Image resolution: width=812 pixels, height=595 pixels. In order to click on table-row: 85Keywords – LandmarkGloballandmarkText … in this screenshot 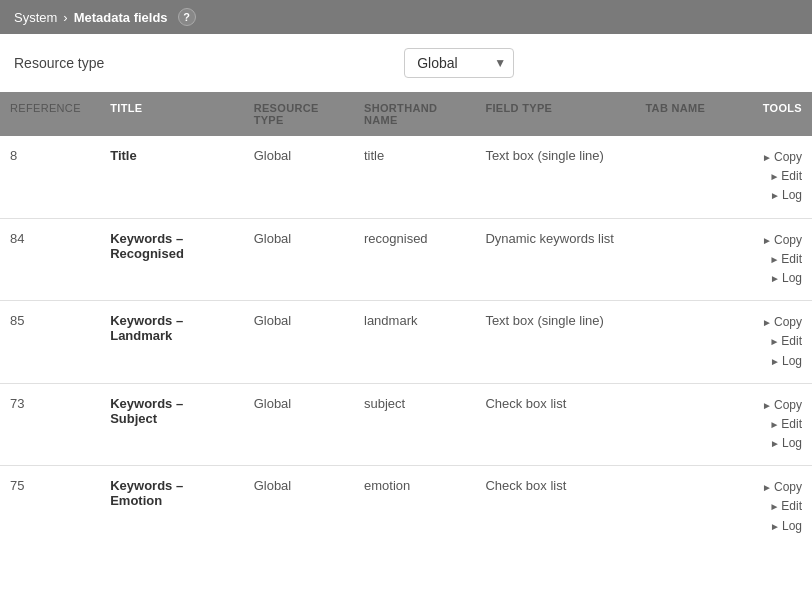, I will do `click(406, 342)`.